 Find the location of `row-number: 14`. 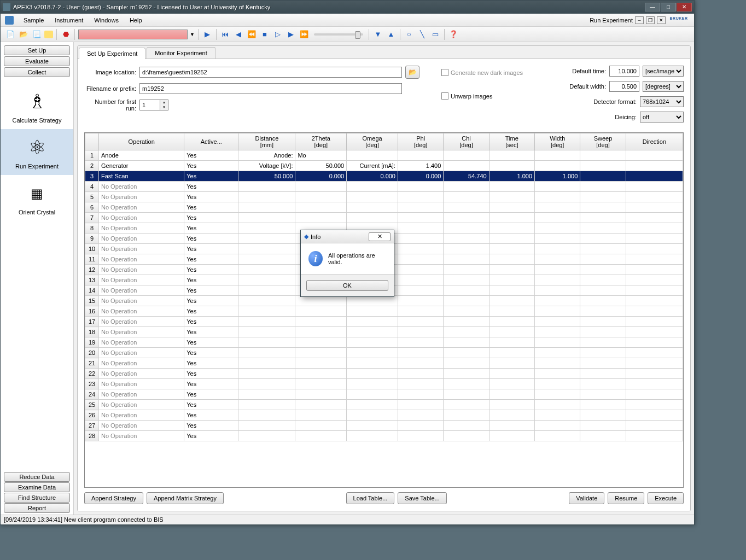

row-number: 14 is located at coordinates (92, 291).